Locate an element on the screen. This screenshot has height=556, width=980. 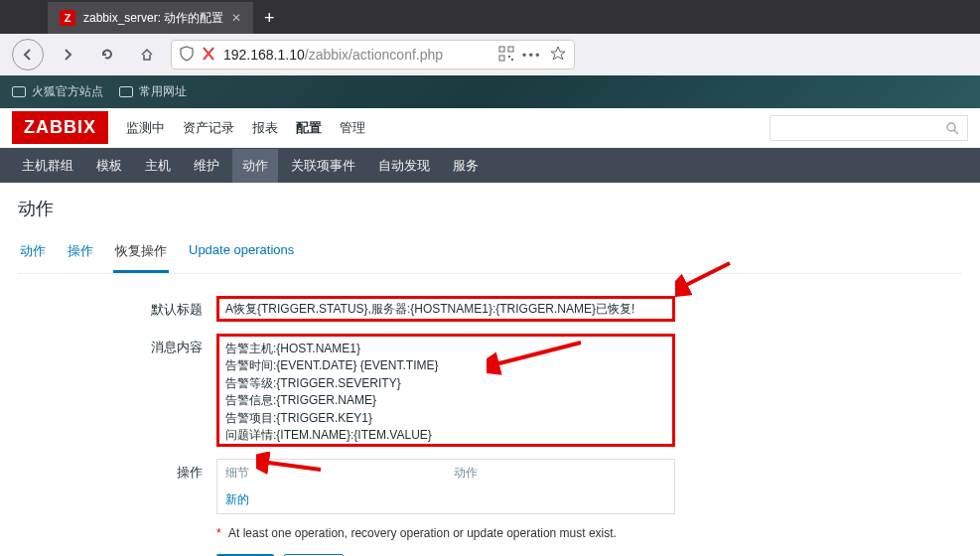
tab-favicon: Z is located at coordinates (68, 18).